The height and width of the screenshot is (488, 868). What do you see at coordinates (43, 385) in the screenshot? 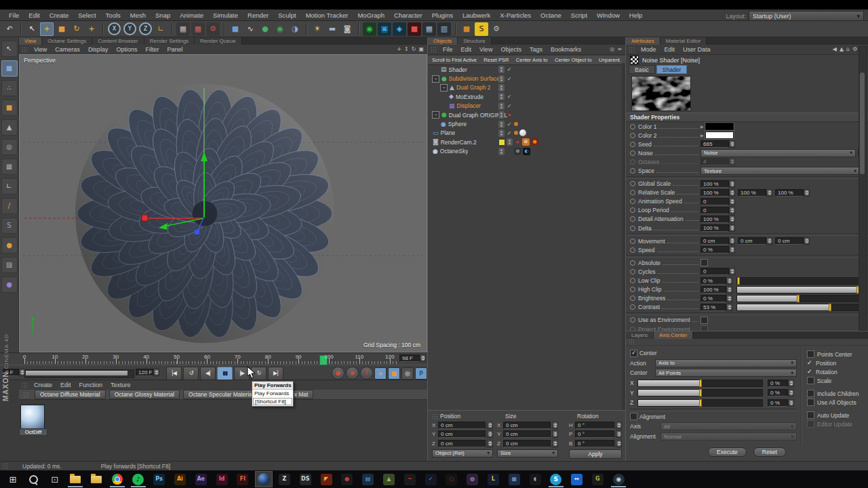
I see `material-menu-create: Create` at bounding box center [43, 385].